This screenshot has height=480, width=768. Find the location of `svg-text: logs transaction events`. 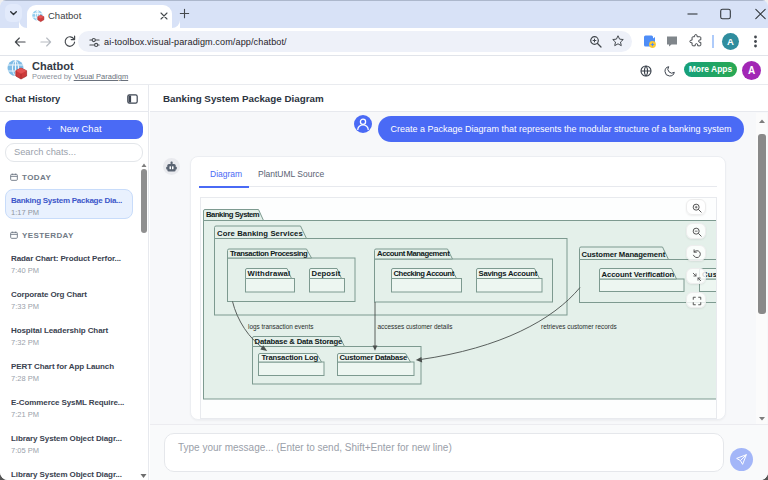

svg-text: logs transaction events is located at coordinates (280, 327).